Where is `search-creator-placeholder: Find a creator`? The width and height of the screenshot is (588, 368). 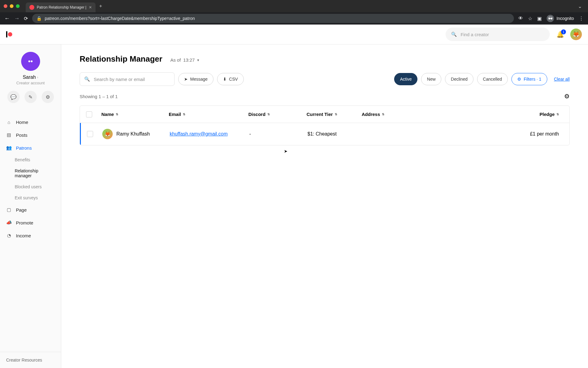 search-creator-placeholder: Find a creator is located at coordinates (475, 34).